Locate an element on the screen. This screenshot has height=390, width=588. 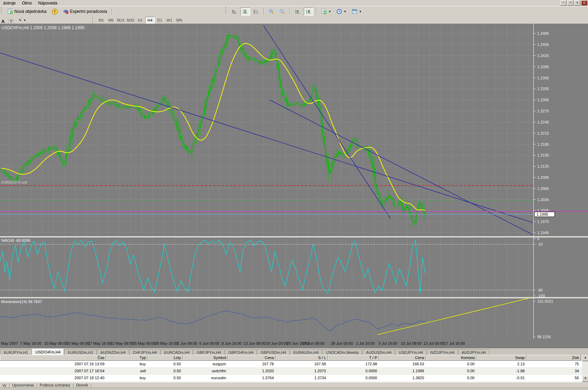
price-tick-label: 1.2365 is located at coordinates (543, 78).